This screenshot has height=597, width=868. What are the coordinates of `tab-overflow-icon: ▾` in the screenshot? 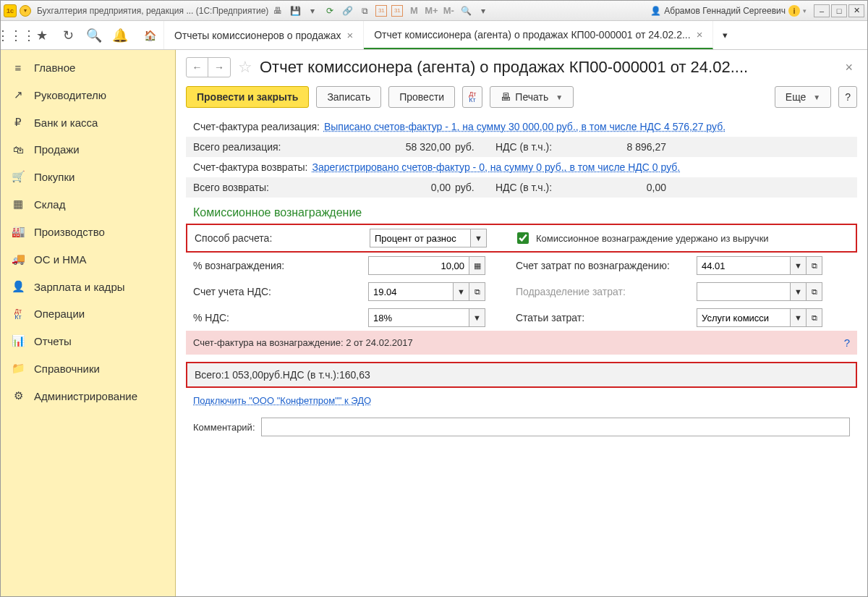 It's located at (725, 35).